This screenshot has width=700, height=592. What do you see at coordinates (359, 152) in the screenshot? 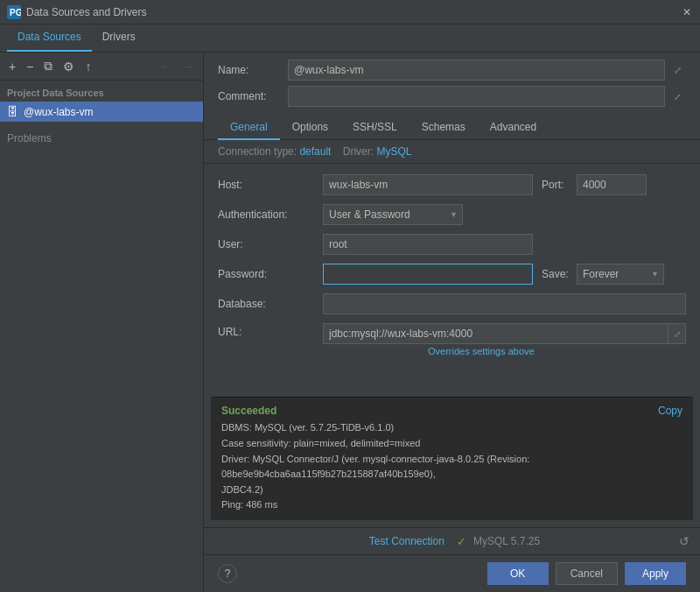
I see `driver-label: Driver:` at bounding box center [359, 152].